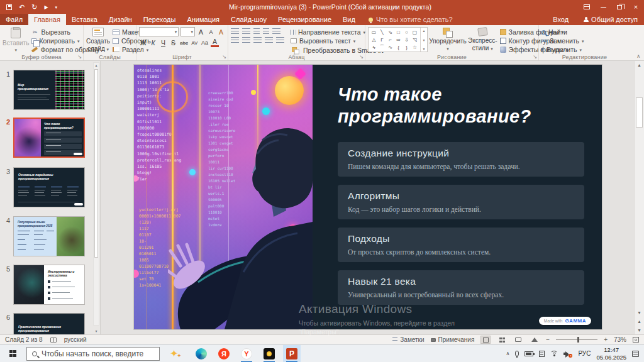  Describe the element at coordinates (639, 197) in the screenshot. I see `slide-scrollbar: ▴ ▾ ▴ ▾` at that location.